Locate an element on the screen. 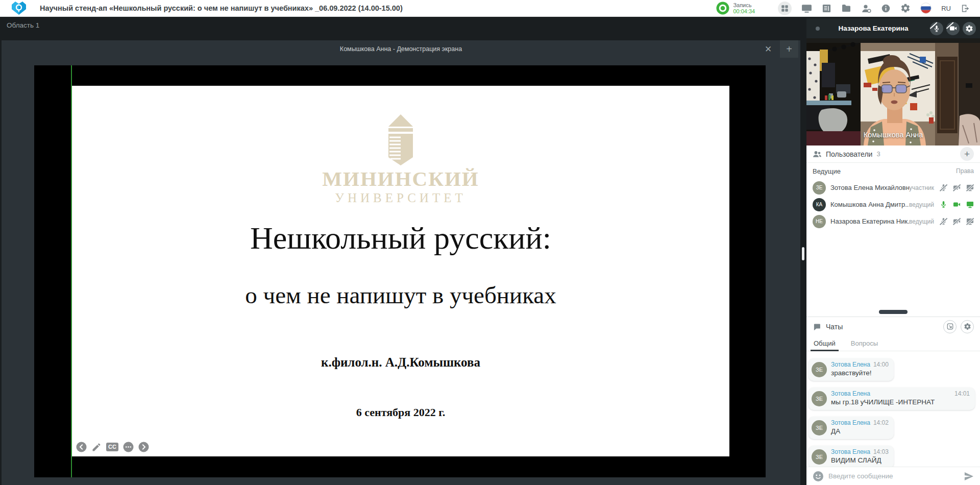 This screenshot has width=980, height=485. screen-share-icon is located at coordinates (806, 8).